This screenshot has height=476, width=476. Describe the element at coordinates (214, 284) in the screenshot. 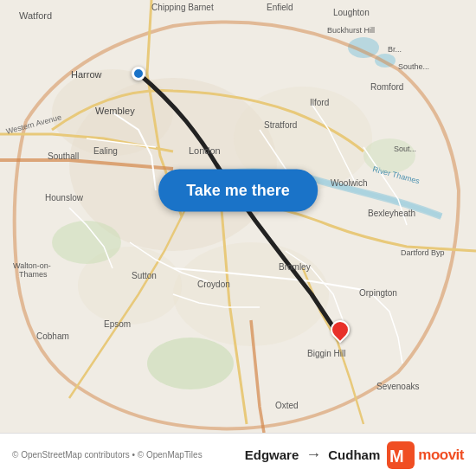

I see `svg-text: Croydon` at that location.